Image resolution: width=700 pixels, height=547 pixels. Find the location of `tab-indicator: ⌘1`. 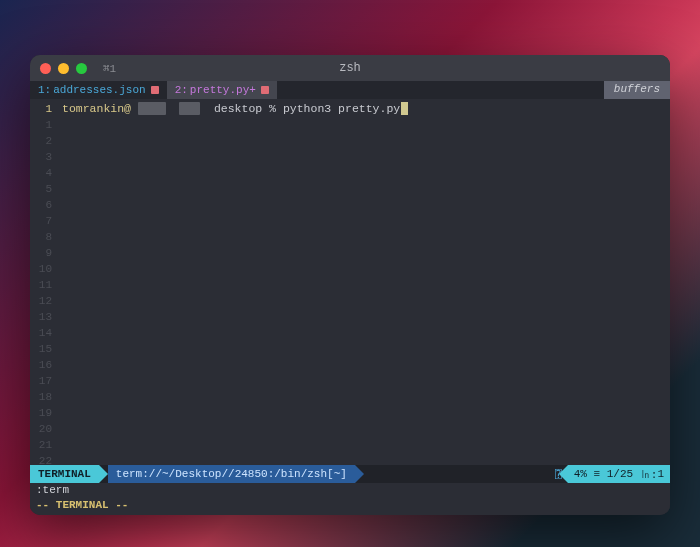

tab-indicator: ⌘1 is located at coordinates (110, 68).